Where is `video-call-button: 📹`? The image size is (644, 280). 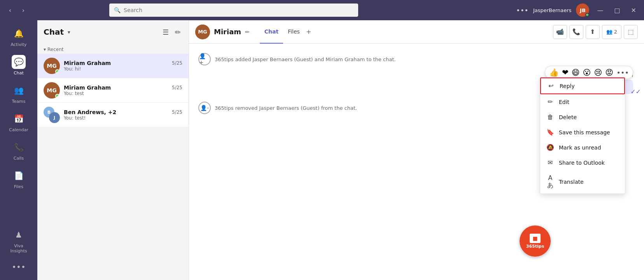
video-call-button: 📹 is located at coordinates (560, 32).